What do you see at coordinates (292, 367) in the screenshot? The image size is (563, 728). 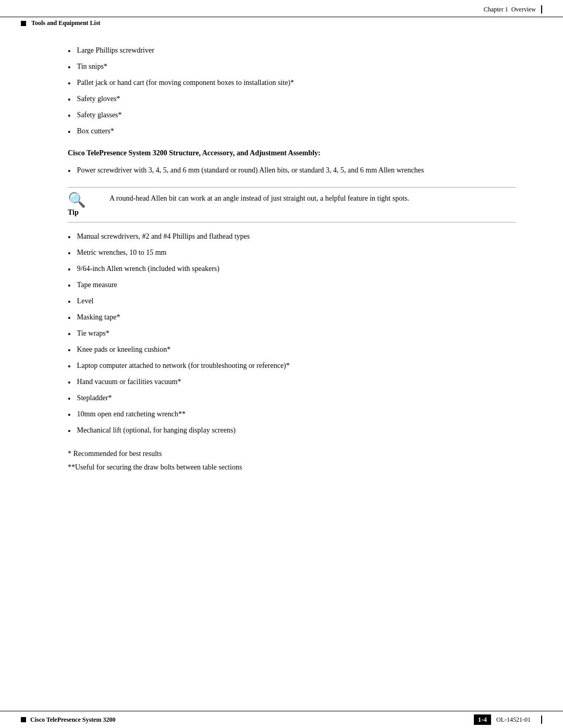 I see `list-item: • Laptop computer attached to network (f…` at bounding box center [292, 367].